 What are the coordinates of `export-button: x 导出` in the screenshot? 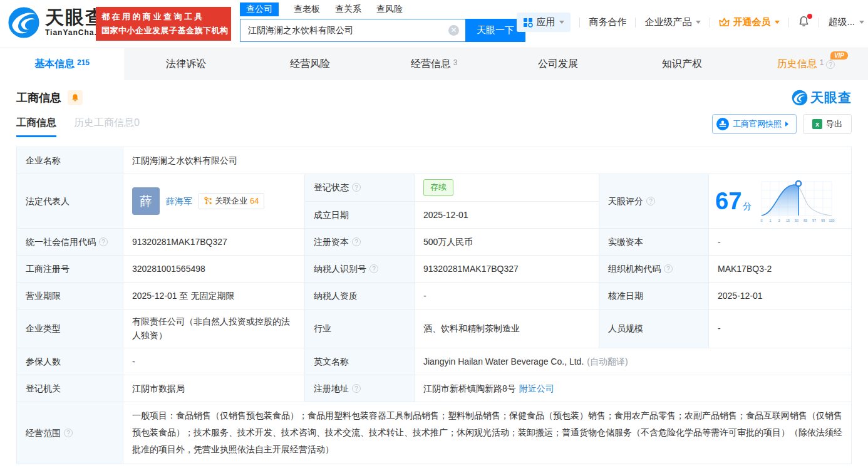 It's located at (827, 124).